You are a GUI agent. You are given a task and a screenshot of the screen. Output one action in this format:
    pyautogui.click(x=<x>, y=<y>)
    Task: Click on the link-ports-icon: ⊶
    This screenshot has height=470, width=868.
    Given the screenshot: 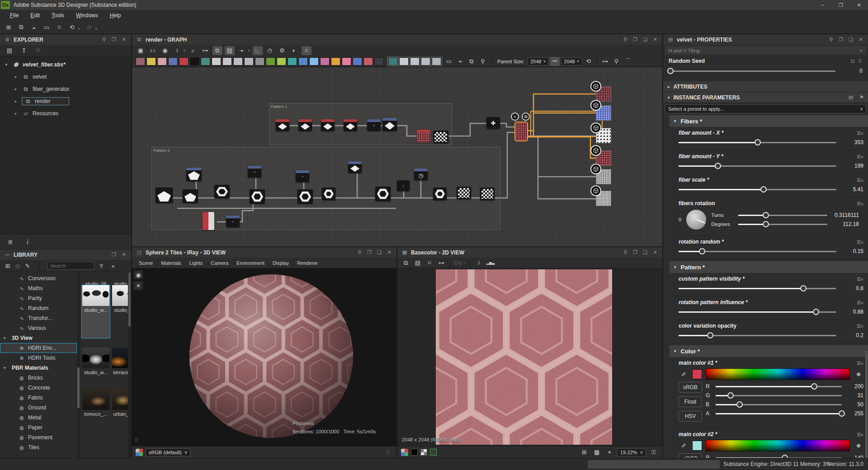 What is the action you would take?
    pyautogui.click(x=605, y=61)
    